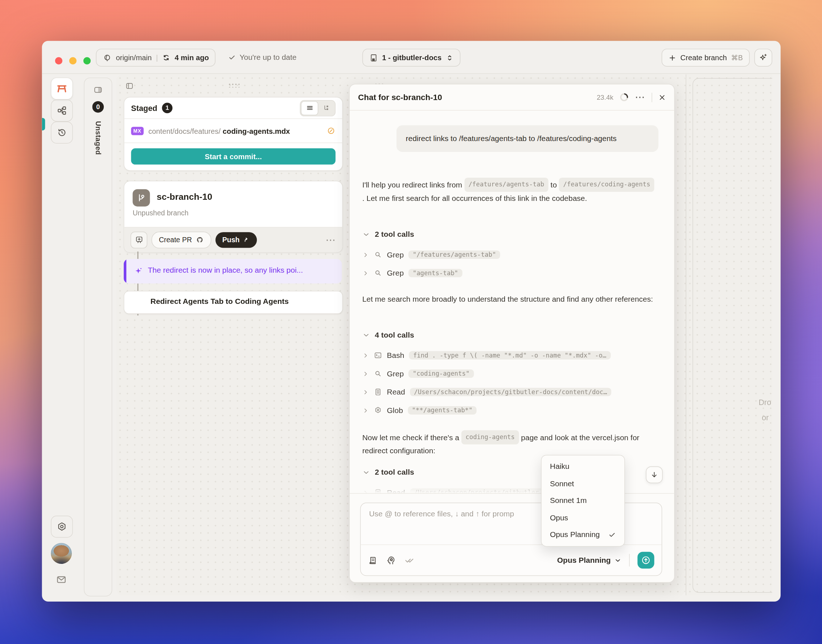 This screenshot has width=822, height=644. Describe the element at coordinates (98, 90) in the screenshot. I see `panel-expand-icon` at that location.